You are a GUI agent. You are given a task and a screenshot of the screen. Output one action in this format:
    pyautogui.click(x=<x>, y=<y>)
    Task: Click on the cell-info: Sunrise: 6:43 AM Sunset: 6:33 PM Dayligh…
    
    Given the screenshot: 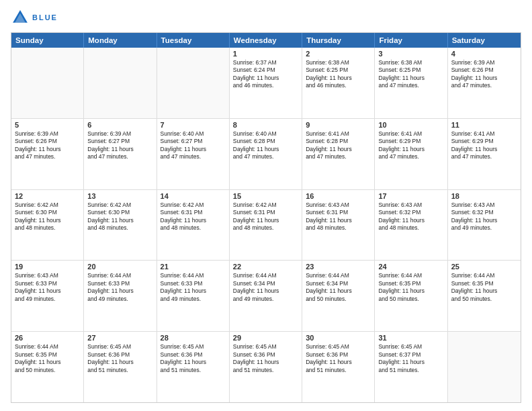 What is the action you would take?
    pyautogui.click(x=47, y=287)
    